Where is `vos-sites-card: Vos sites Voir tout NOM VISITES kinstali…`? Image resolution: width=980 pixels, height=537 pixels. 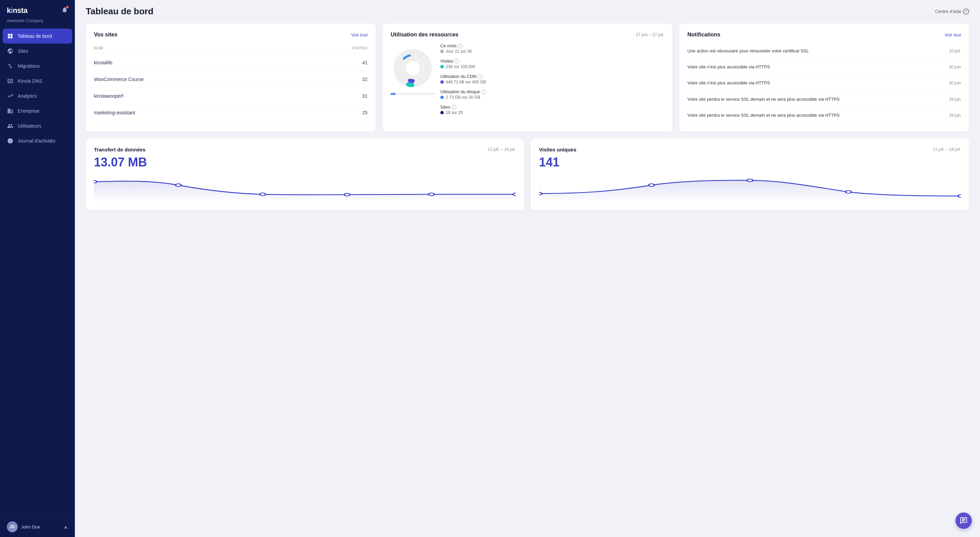 vos-sites-card: Vos sites Voir tout NOM VISITES kinstali… is located at coordinates (231, 78).